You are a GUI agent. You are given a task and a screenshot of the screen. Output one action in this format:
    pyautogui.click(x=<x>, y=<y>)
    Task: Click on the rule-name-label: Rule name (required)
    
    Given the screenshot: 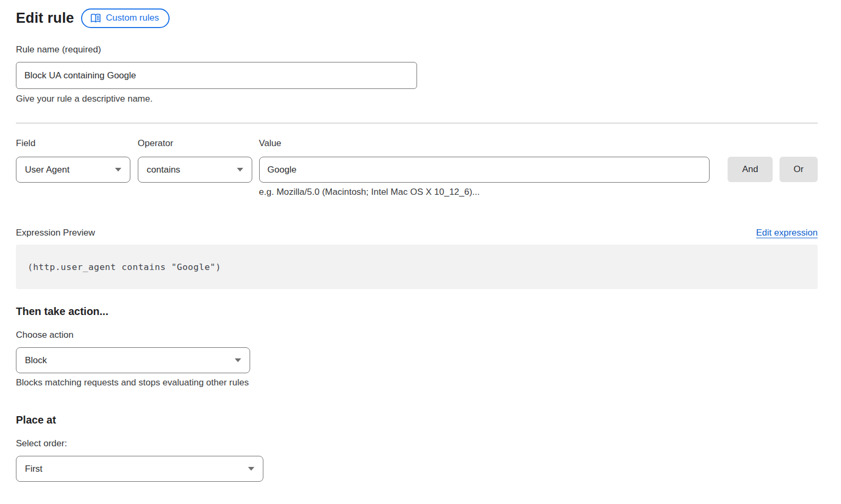 What is the action you would take?
    pyautogui.click(x=417, y=50)
    